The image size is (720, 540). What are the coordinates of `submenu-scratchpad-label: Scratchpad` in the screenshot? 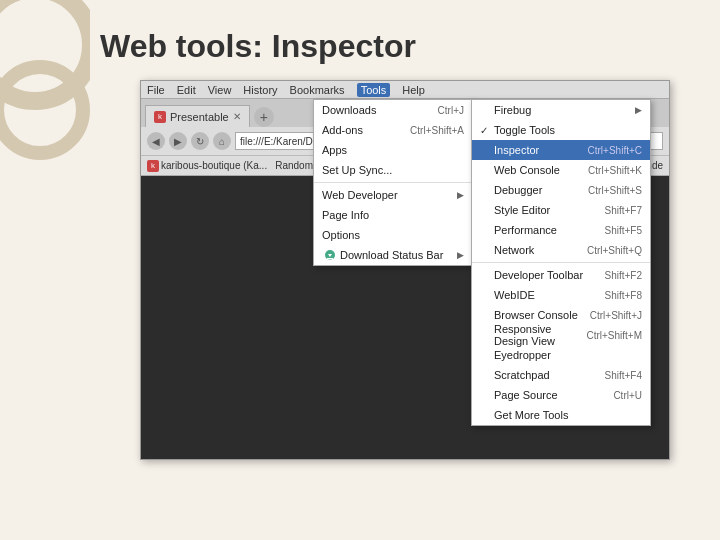 It's located at (549, 375).